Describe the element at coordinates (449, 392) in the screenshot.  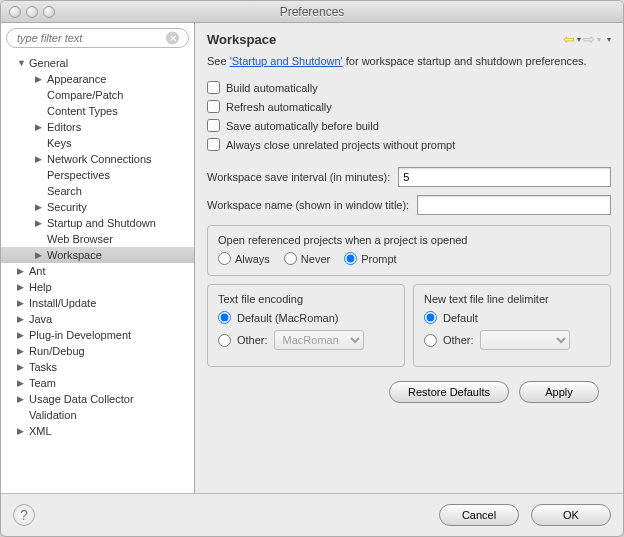
I see `restore-defaults-button: Restore Defaults` at that location.